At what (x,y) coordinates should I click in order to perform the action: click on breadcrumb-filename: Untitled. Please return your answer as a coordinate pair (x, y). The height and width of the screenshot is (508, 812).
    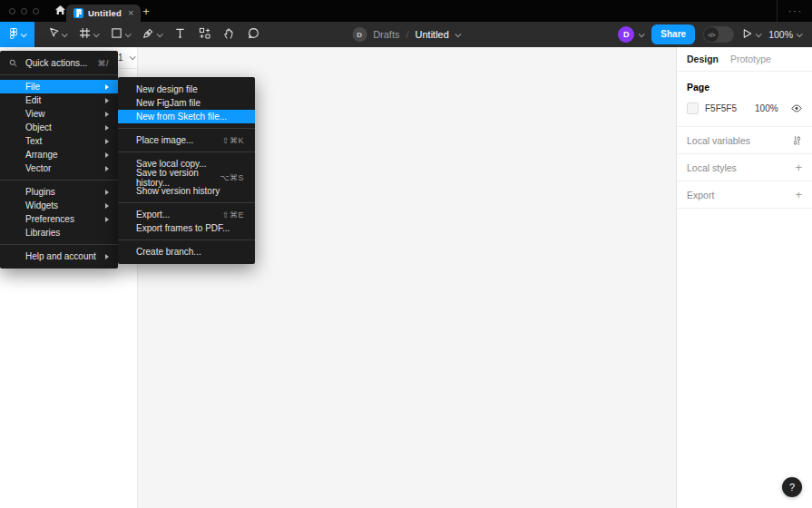
    Looking at the image, I should click on (432, 34).